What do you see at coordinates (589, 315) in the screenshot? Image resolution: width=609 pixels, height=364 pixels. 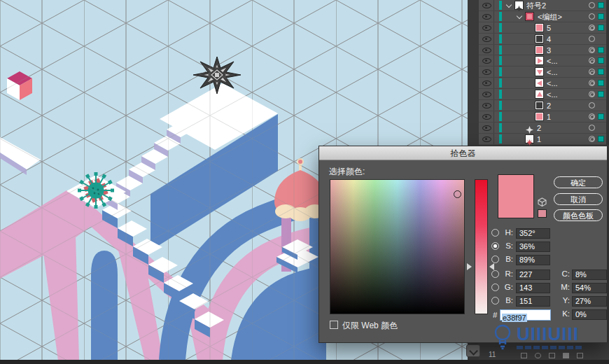 I see `input-k: 0%` at bounding box center [589, 315].